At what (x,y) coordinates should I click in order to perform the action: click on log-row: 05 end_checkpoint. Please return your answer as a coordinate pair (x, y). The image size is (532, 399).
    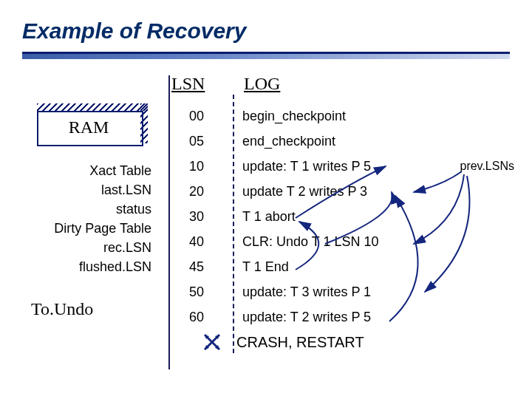
    Looking at the image, I should click on (275, 141).